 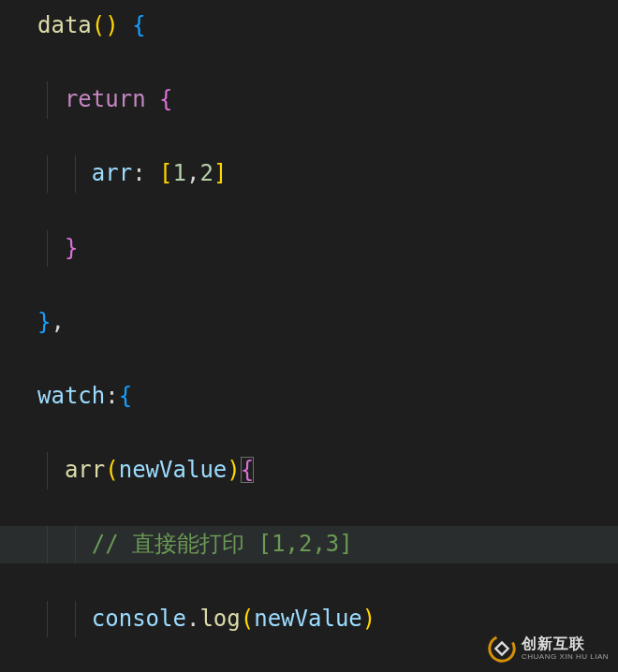 I want to click on code-line: }, so click(x=309, y=249).